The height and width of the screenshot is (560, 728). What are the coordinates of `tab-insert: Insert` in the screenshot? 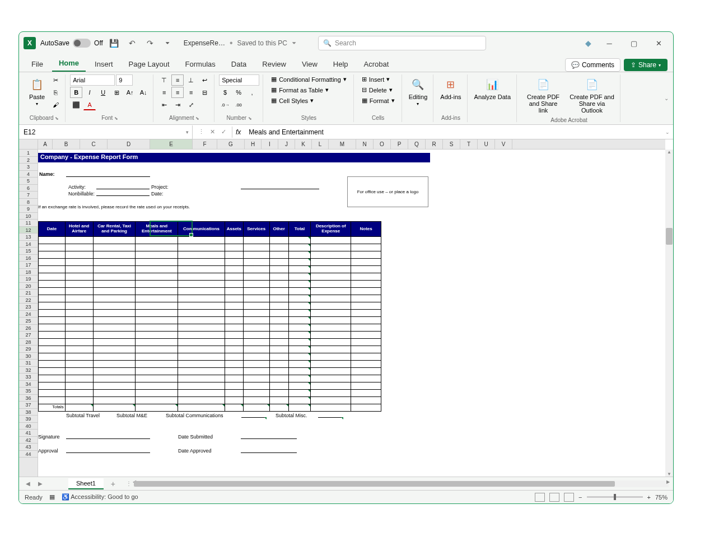 It's located at (104, 64).